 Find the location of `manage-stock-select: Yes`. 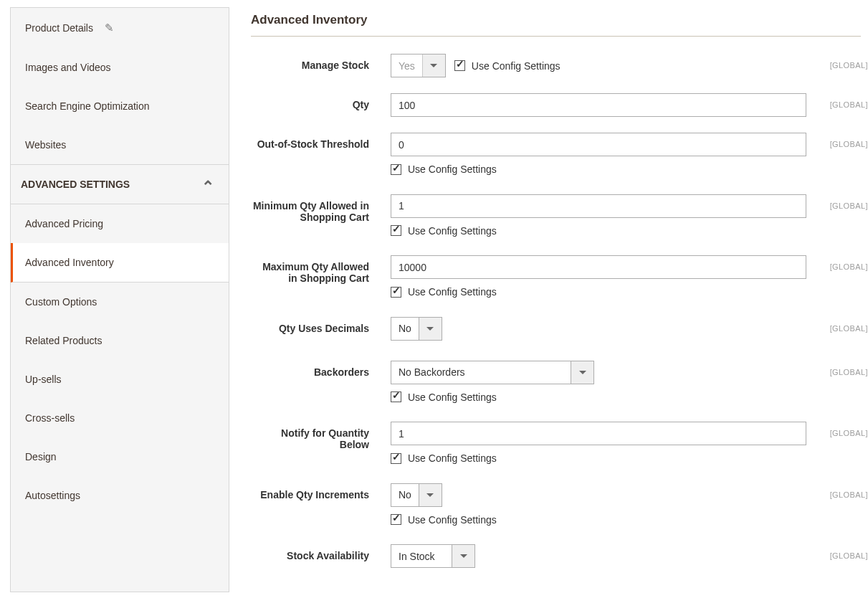

manage-stock-select: Yes is located at coordinates (419, 66).